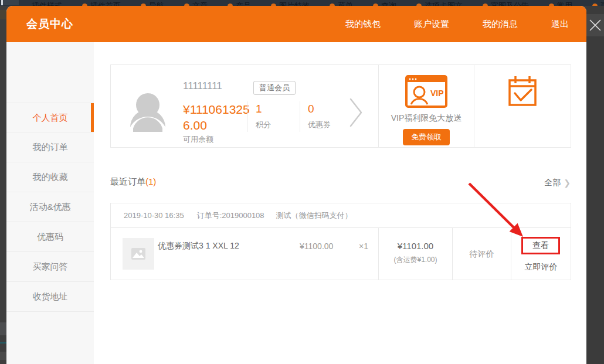  I want to click on bg-nav-label: 更多, so click(602, 4).